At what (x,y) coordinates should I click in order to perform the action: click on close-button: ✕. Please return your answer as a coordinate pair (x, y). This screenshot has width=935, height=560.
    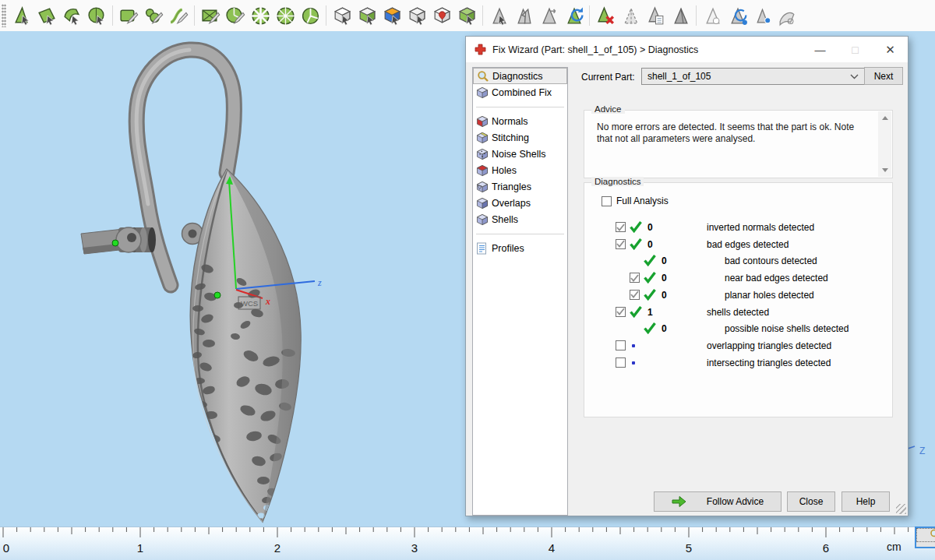
    Looking at the image, I should click on (890, 50).